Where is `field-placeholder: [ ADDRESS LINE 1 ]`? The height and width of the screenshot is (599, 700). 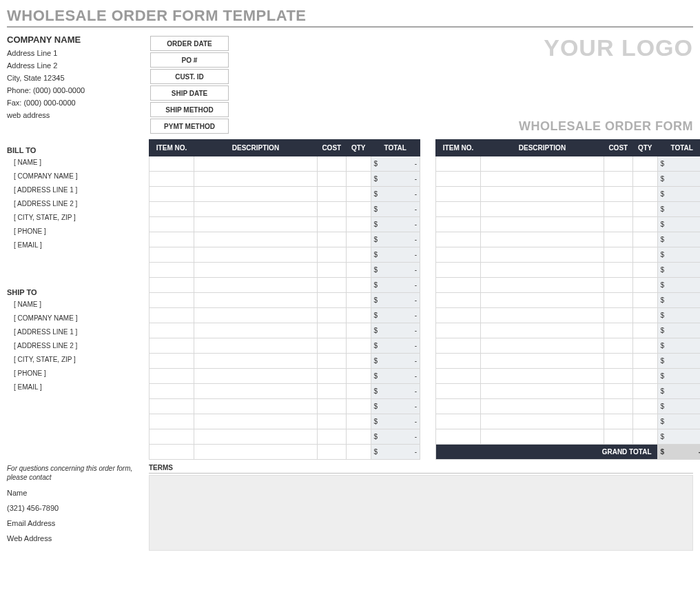 field-placeholder: [ ADDRESS LINE 1 ] is located at coordinates (75, 190).